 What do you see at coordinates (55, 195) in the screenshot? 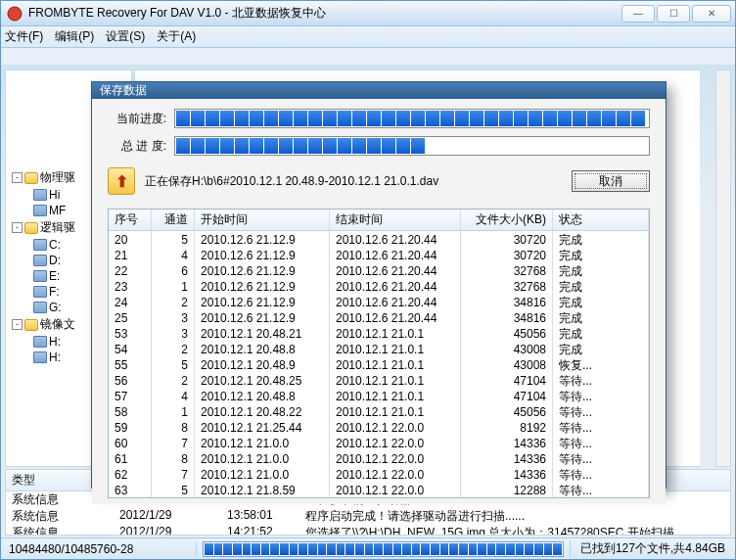
I see `tree-hi: Hi` at bounding box center [55, 195].